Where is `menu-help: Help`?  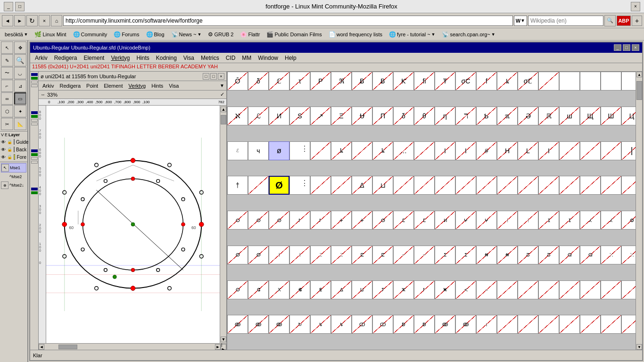
menu-help: Help is located at coordinates (290, 58).